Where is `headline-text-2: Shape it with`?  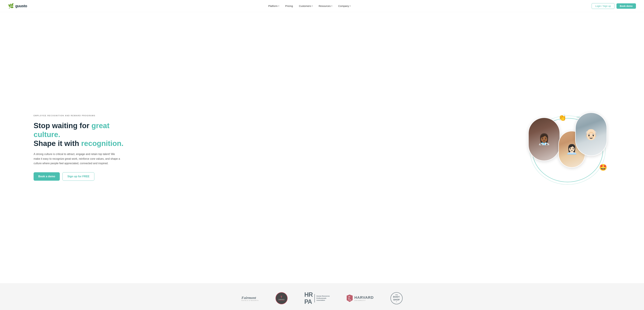
headline-text-2: Shape it with is located at coordinates (58, 143).